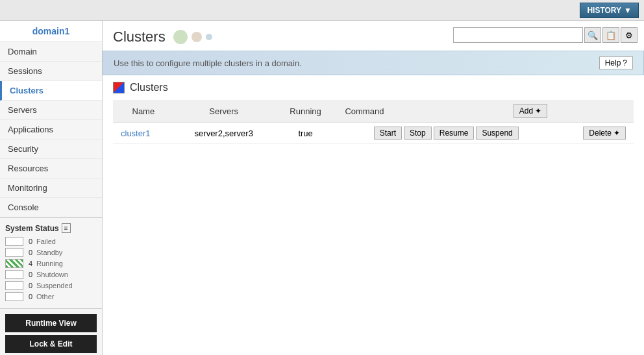  What do you see at coordinates (51, 275) in the screenshot?
I see `status-shutdown: 0 Shutdown` at bounding box center [51, 275].